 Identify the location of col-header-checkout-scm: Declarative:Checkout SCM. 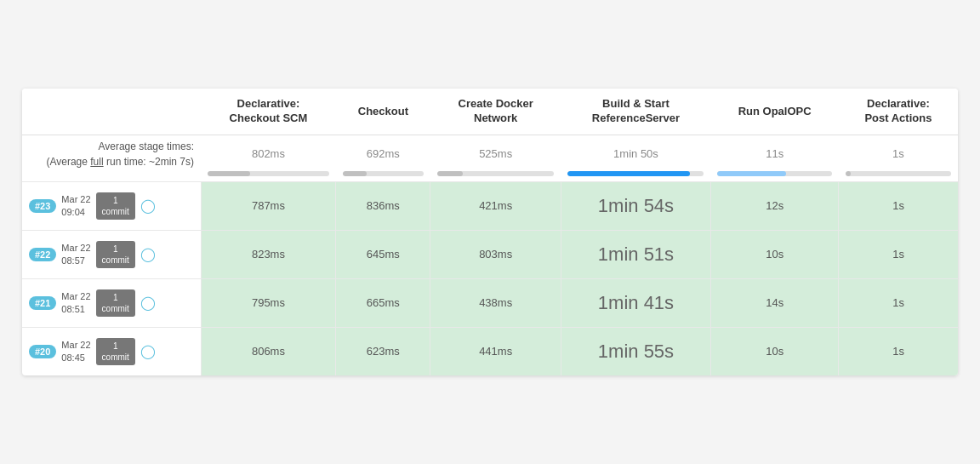
(269, 112).